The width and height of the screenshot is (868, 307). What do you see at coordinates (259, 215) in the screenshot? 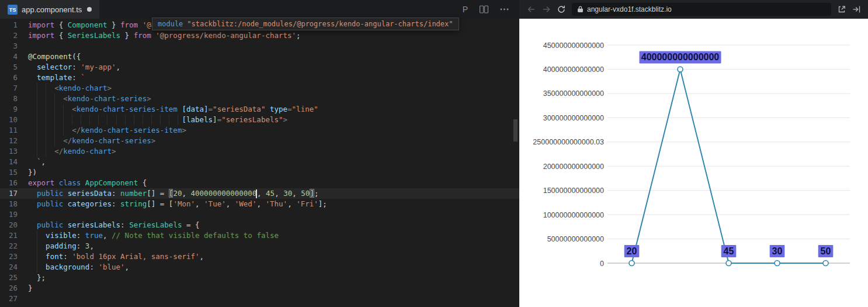
I see `code-line: 19` at bounding box center [259, 215].